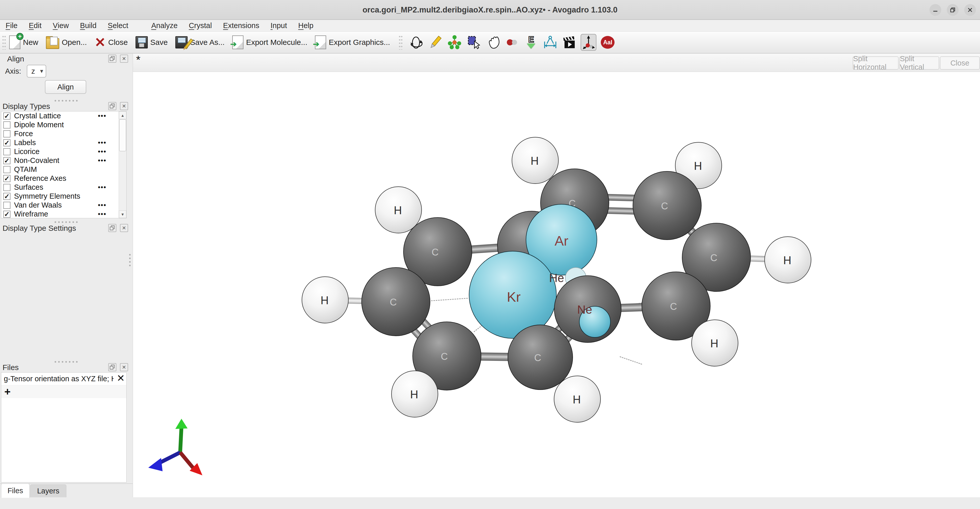  What do you see at coordinates (102, 143) in the screenshot?
I see `options-labels: •••` at bounding box center [102, 143].